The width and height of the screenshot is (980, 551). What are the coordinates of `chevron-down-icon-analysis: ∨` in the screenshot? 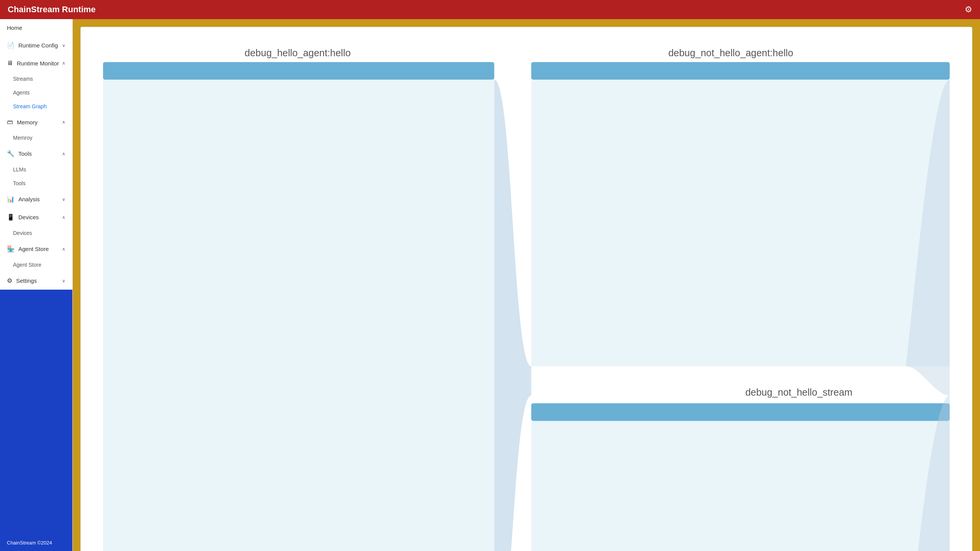 It's located at (64, 199).